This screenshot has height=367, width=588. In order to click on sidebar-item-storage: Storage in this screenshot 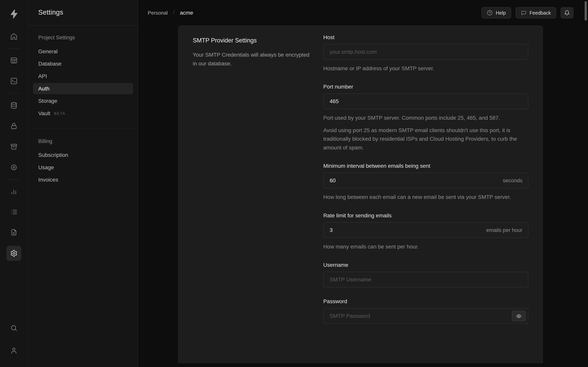, I will do `click(83, 101)`.